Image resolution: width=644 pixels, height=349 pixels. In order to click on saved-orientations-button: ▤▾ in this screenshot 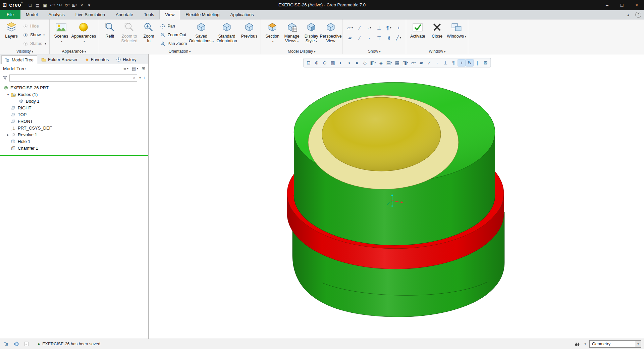, I will do `click(389, 63)`.